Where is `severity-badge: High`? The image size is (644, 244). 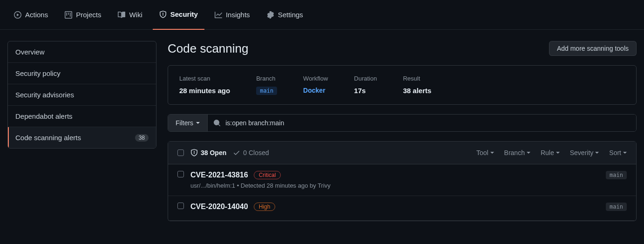 severity-badge: High is located at coordinates (264, 207).